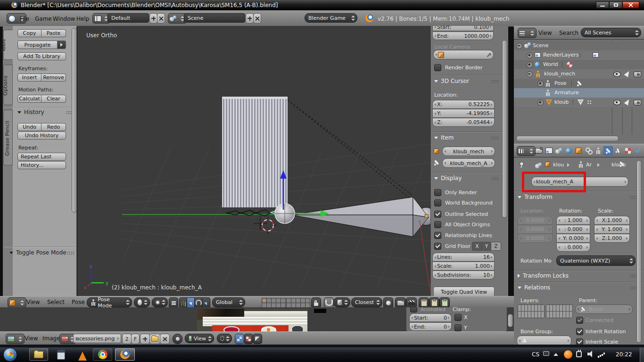 Image resolution: width=644 pixels, height=362 pixels. What do you see at coordinates (62, 45) in the screenshot?
I see `propagate-menu-button` at bounding box center [62, 45].